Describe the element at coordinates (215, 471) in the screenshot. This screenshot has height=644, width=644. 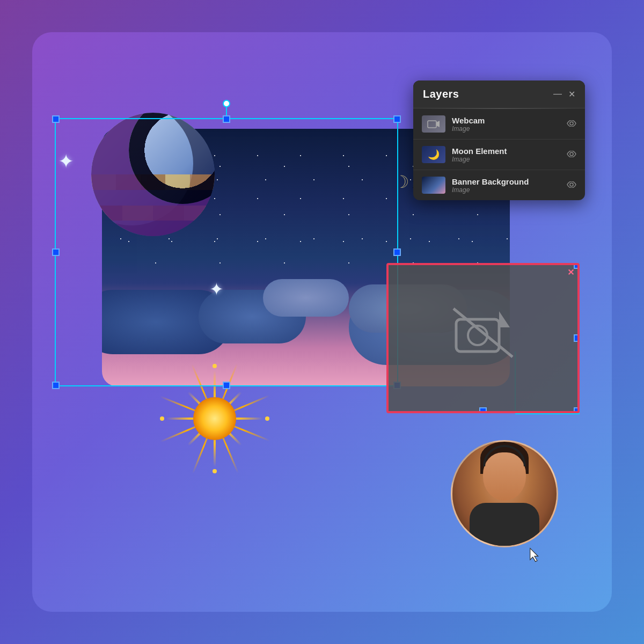
I see `sun-dot-bottom` at that location.